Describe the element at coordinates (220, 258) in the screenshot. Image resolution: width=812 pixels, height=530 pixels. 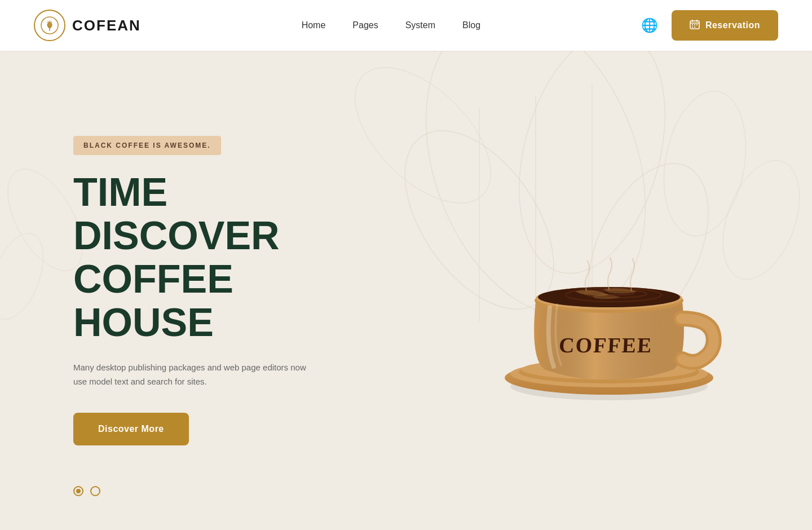
I see `hero-title: TIME DISCOVER COFFEE HOUSE` at that location.